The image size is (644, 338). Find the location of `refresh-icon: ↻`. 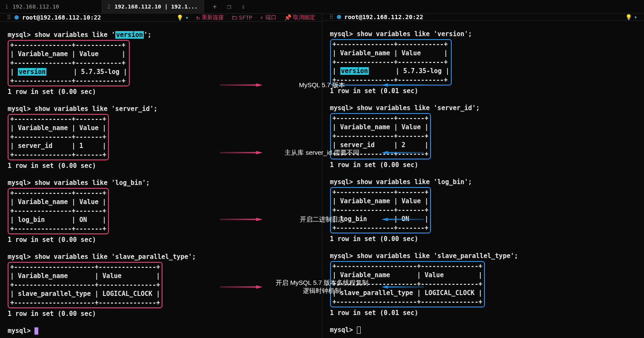

refresh-icon: ↻ is located at coordinates (198, 17).